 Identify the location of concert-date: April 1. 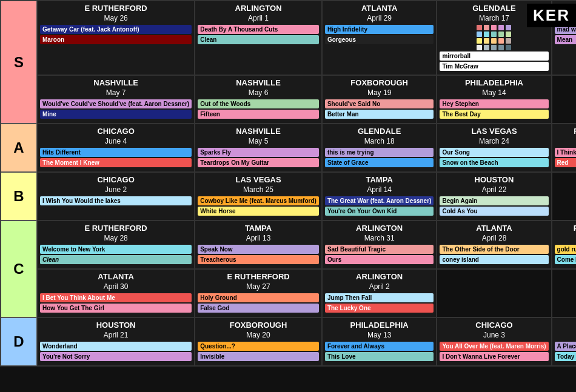
(258, 18).